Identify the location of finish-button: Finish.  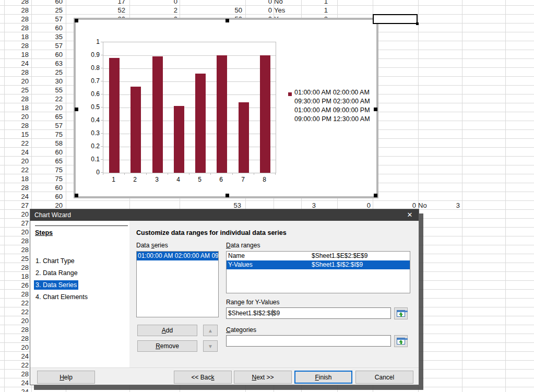
(324, 377).